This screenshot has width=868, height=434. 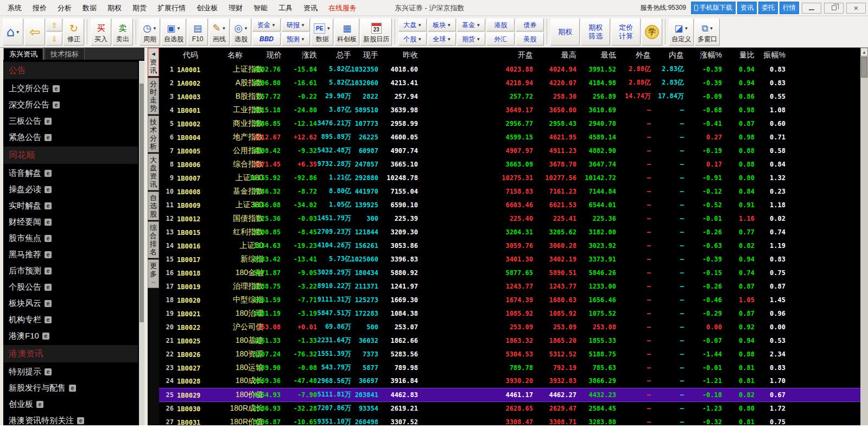 I want to click on sidebar-item: 股市焦点e, so click(x=71, y=238).